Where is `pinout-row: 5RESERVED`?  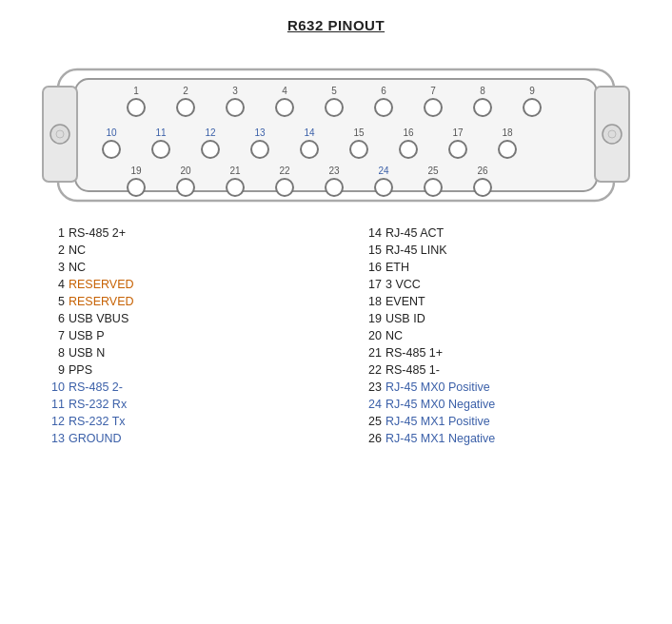
pinout-row: 5RESERVED is located at coordinates (177, 302).